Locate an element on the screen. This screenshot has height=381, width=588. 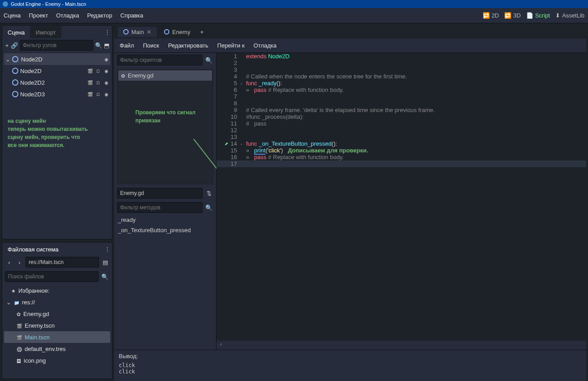
scene-child-node: Node2D3 🗋 is located at coordinates (57, 94).